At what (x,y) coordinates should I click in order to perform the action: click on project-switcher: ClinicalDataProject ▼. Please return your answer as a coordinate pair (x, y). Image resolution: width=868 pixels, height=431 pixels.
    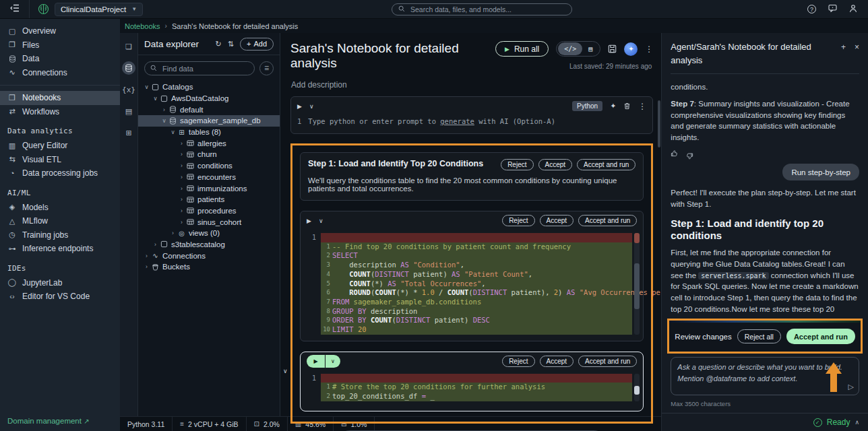
    Looking at the image, I should click on (98, 9).